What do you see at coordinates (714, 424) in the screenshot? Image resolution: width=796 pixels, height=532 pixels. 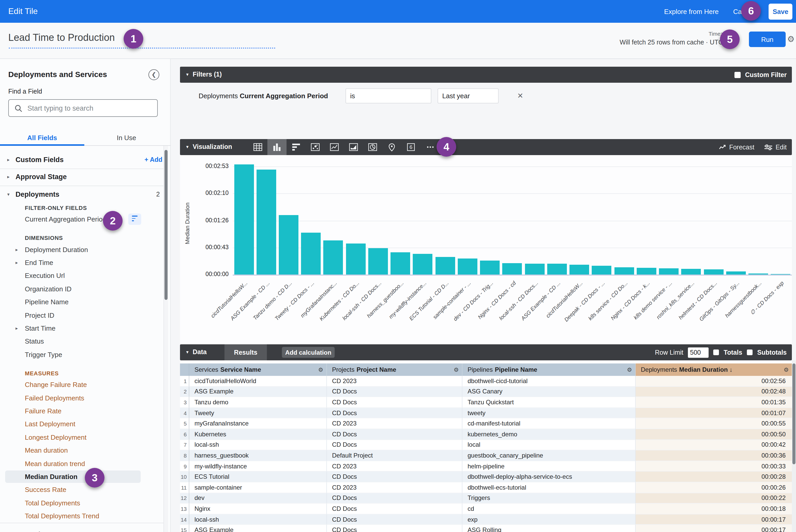 I see `cell-median-duration: 00:00:55` at bounding box center [714, 424].